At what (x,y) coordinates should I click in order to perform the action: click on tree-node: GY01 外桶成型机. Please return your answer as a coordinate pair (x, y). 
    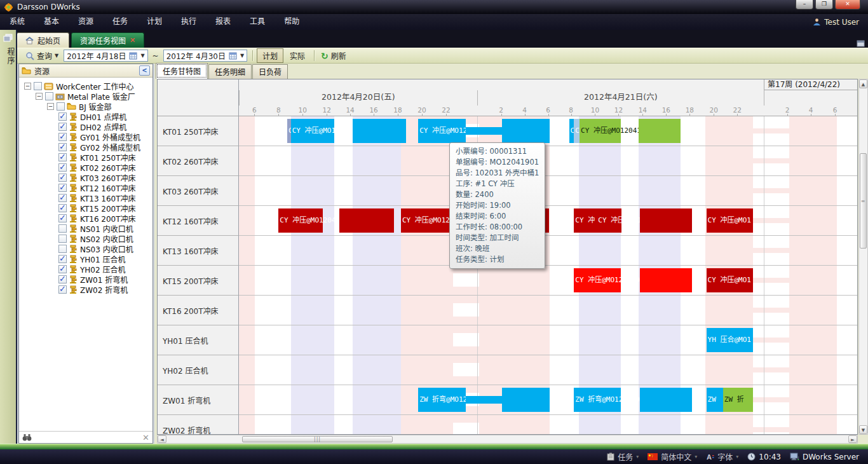
    Looking at the image, I should click on (86, 137).